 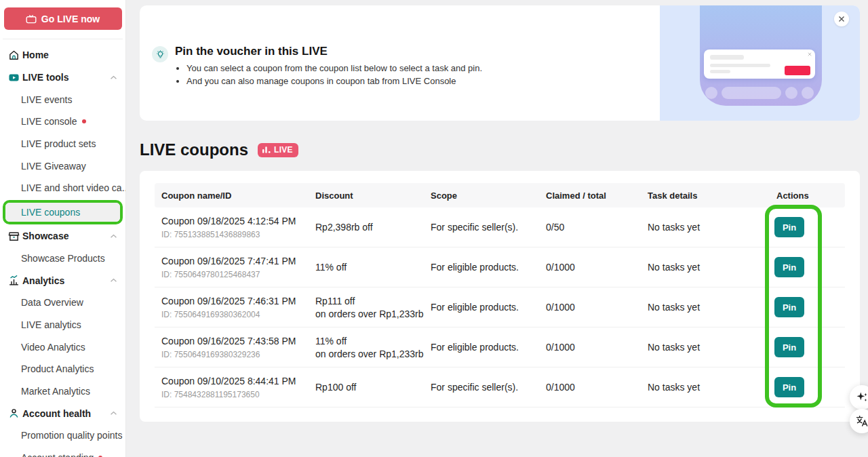 What do you see at coordinates (590, 195) in the screenshot?
I see `column-header-claimed: Claimed / total` at bounding box center [590, 195].